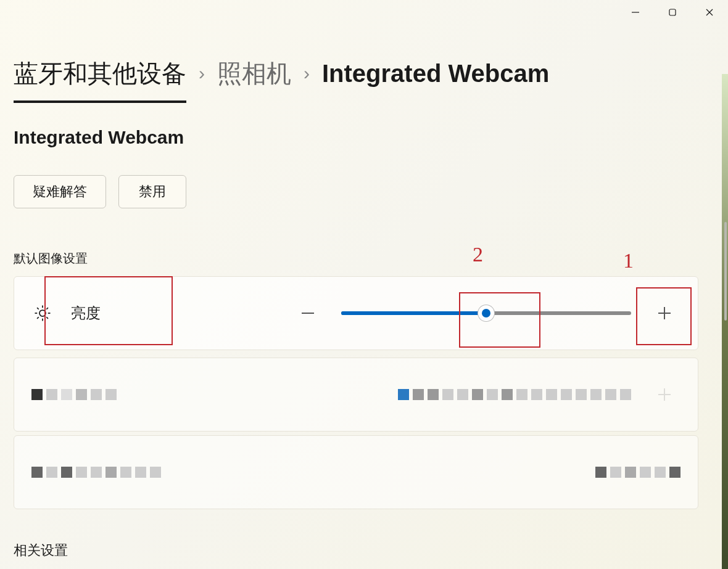 The height and width of the screenshot is (569, 728). I want to click on wallpaper-edge, so click(725, 322).